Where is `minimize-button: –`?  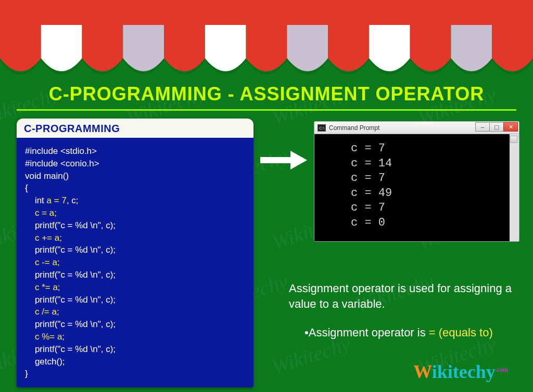
minimize-button: – is located at coordinates (483, 127).